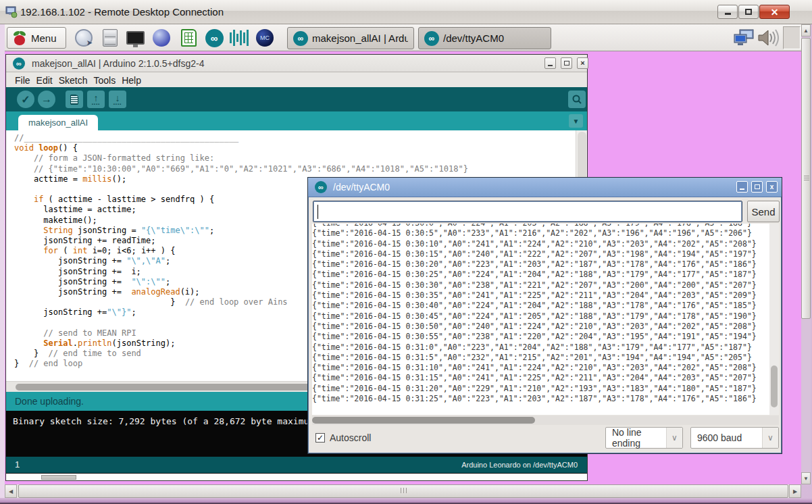 The width and height of the screenshot is (812, 504). Describe the element at coordinates (806, 478) in the screenshot. I see `scroll-down-arrow: ▼` at that location.